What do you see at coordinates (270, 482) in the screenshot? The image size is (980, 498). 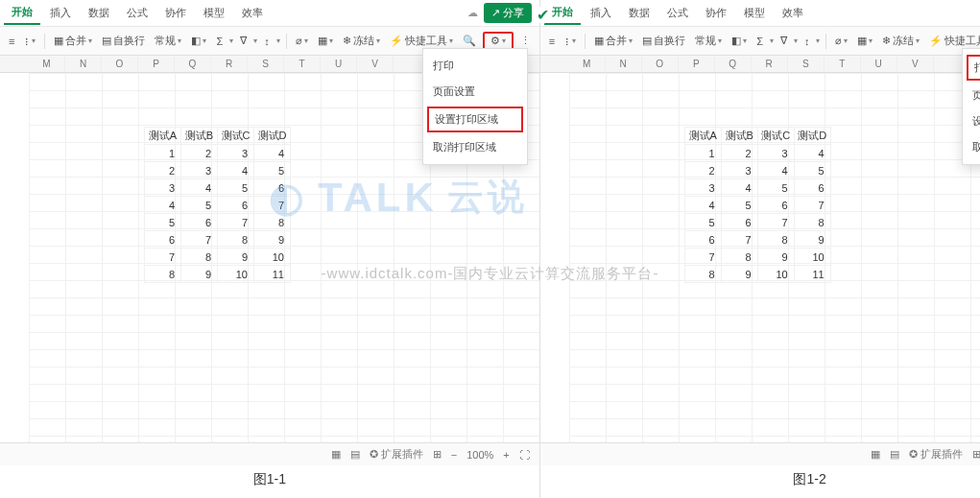 I see `figure-caption: 图1-1` at bounding box center [270, 482].